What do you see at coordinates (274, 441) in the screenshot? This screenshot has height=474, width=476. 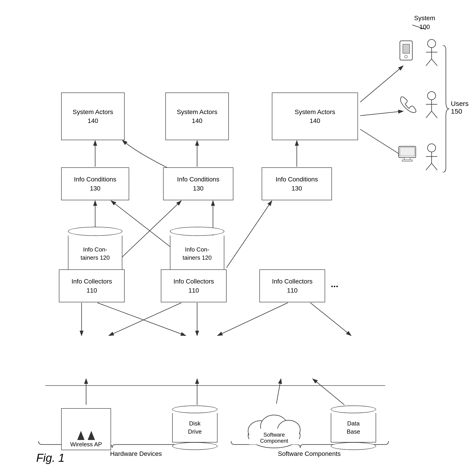 I see `svg-text: Component` at bounding box center [274, 441].